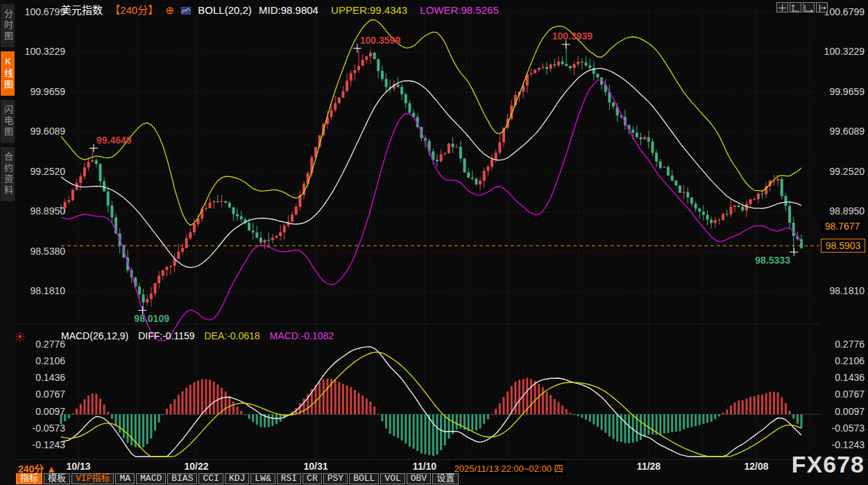 This screenshot has height=485, width=868. Describe the element at coordinates (232, 336) in the screenshot. I see `macd-dea-value: DEA:-0.0618` at that location.